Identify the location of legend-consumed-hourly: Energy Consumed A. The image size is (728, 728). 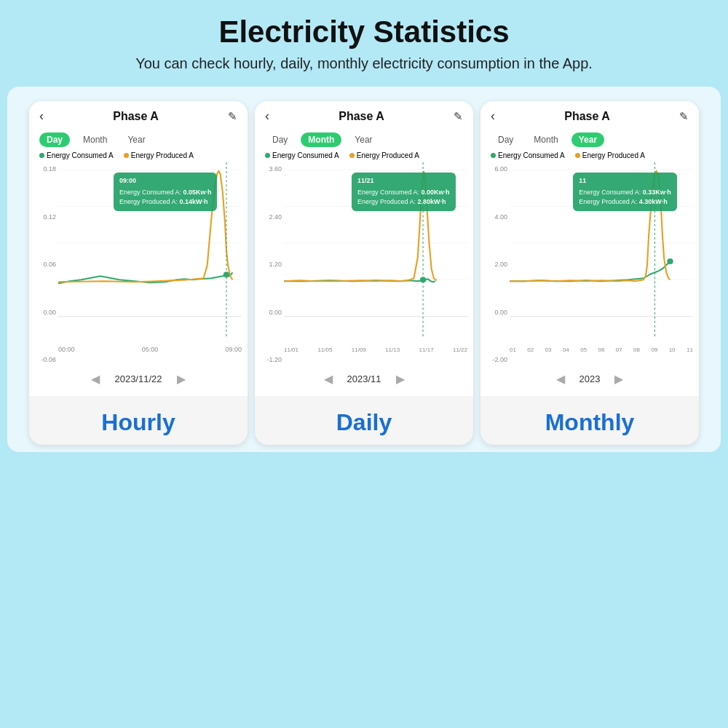
(76, 156).